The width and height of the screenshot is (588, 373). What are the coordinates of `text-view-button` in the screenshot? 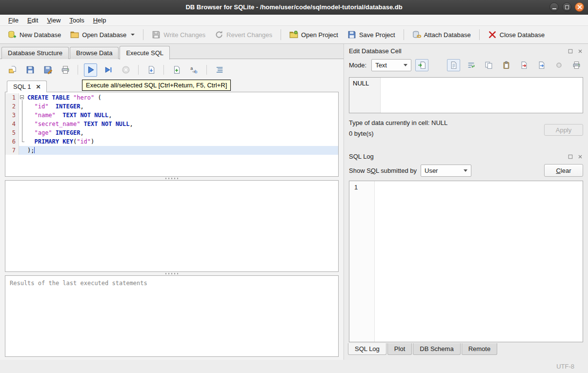 It's located at (454, 65).